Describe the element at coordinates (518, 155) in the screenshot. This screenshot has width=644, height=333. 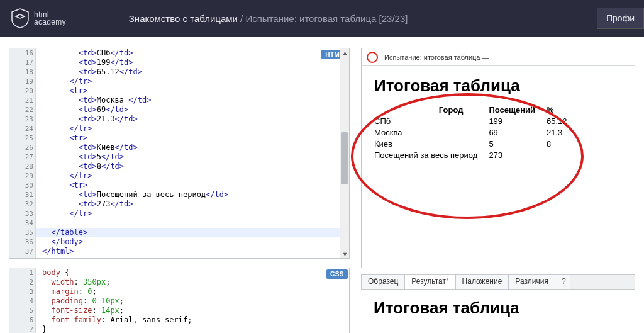
I see `footer-value: 273` at that location.